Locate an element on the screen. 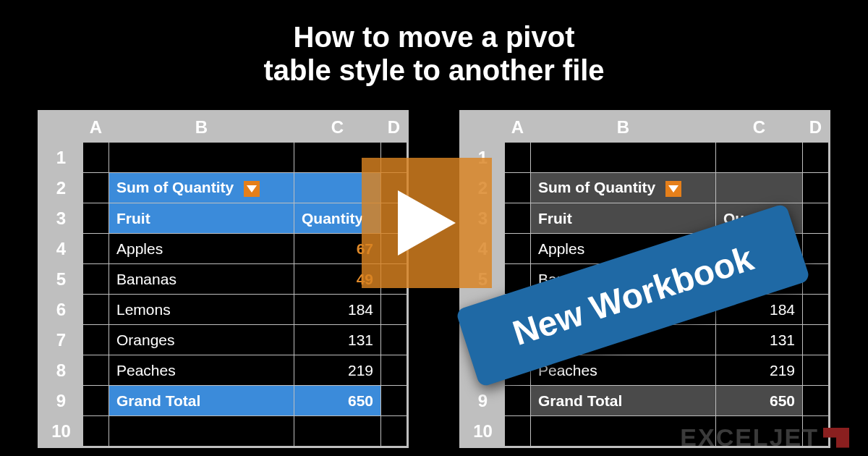 This screenshot has width=868, height=456. row-header: 1 is located at coordinates (61, 158).